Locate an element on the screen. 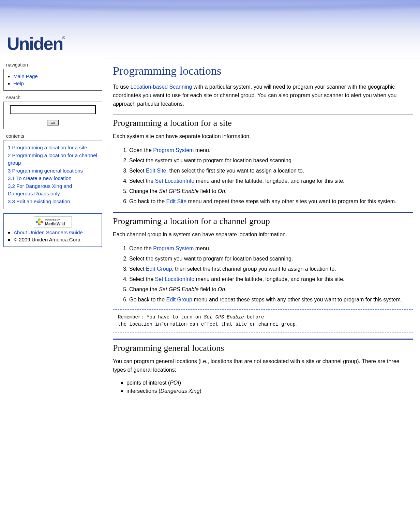 This screenshot has width=420, height=506. toc-link-3-3: 3.3 Edit an existing location is located at coordinates (39, 201).